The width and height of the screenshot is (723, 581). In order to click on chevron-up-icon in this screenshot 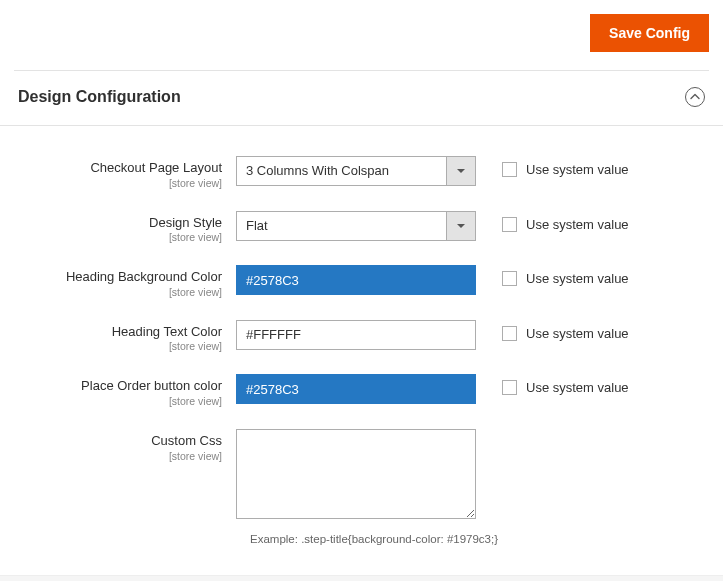, I will do `click(695, 97)`.